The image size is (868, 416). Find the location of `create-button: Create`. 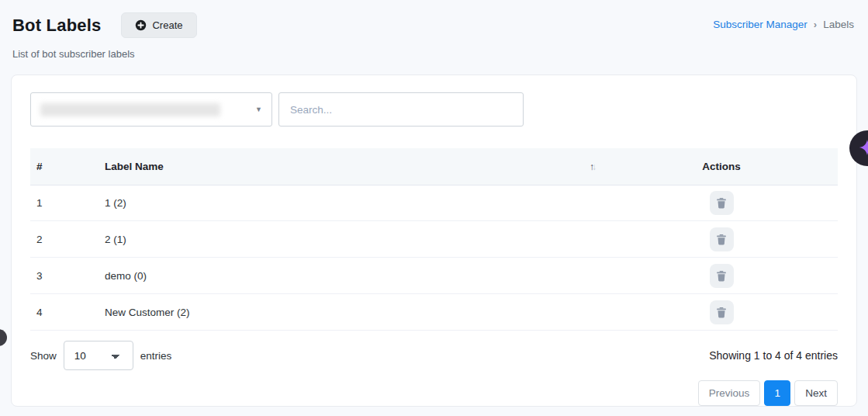

create-button: Create is located at coordinates (158, 25).